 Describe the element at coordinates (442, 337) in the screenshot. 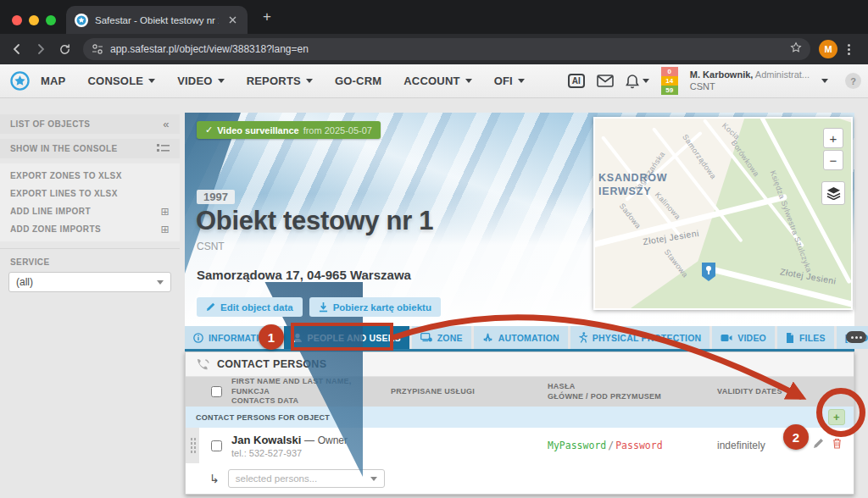

I see `tab-zone: ZONE` at that location.